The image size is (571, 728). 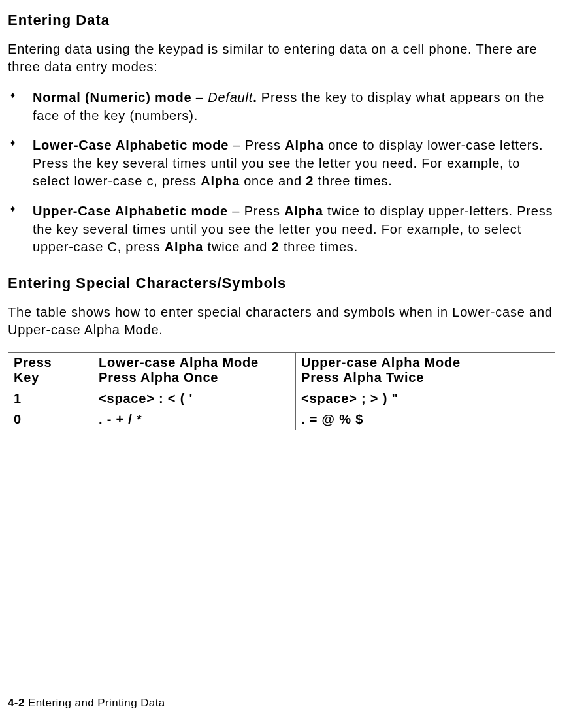 What do you see at coordinates (426, 419) in the screenshot?
I see `cell-upper-mode: . = @ % $` at bounding box center [426, 419].